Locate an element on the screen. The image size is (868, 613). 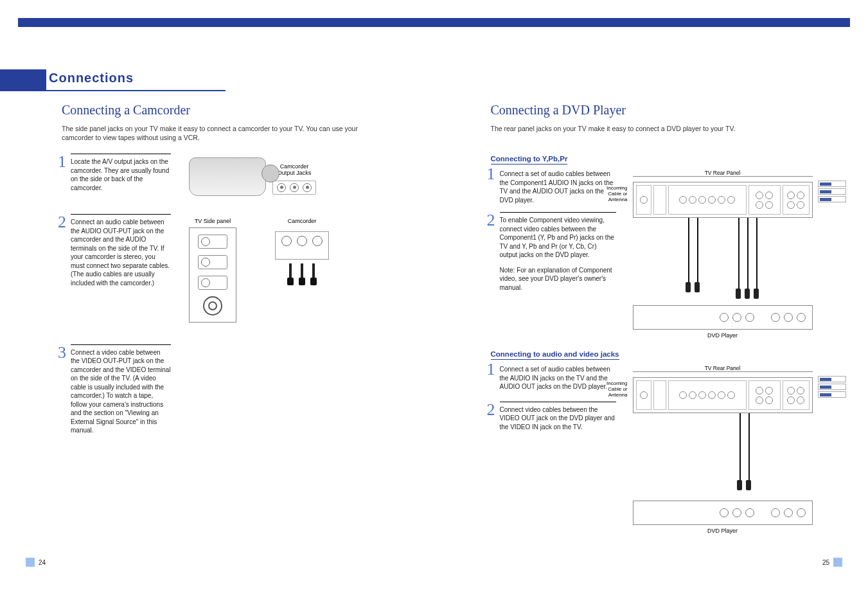
camcorder-source: Camcorder is located at coordinates (302, 251).